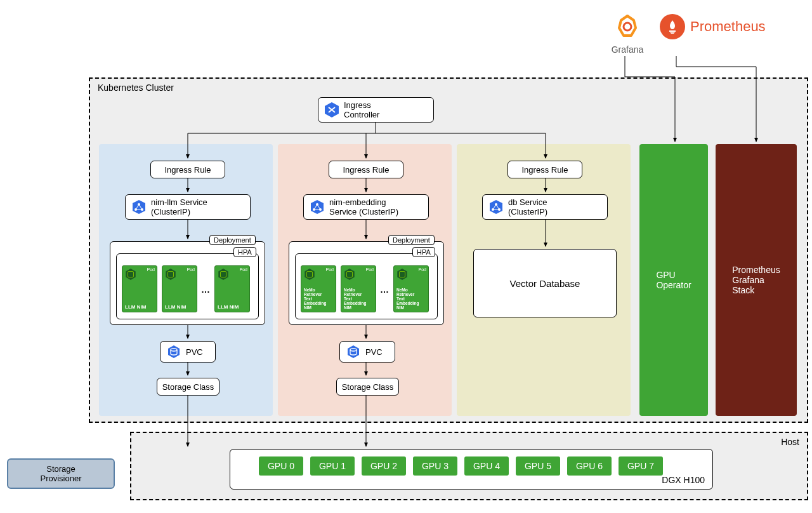  What do you see at coordinates (641, 466) in the screenshot?
I see `gpu-7: GPU 7` at bounding box center [641, 466].